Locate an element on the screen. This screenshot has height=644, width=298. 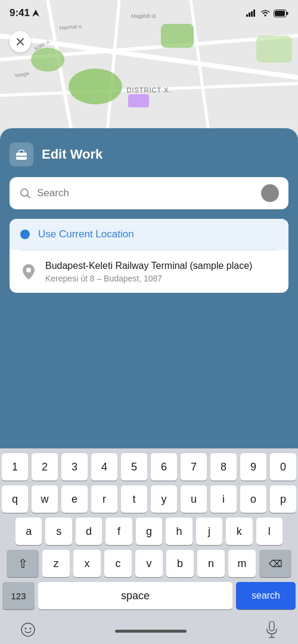
key-w: w is located at coordinates (45, 499).